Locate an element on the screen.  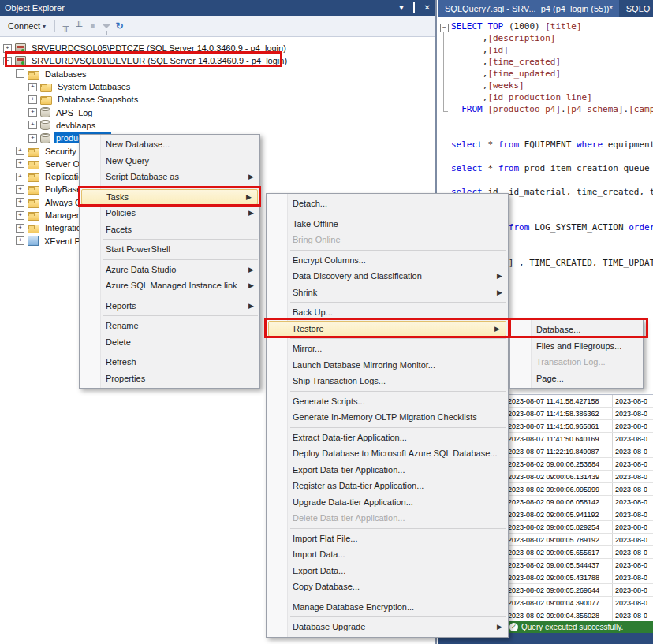
menu-item-label: Transaction Log... is located at coordinates (571, 362).